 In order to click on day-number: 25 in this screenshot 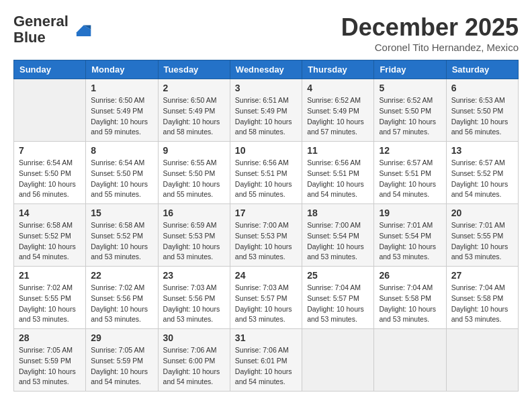, I will do `click(338, 275)`.